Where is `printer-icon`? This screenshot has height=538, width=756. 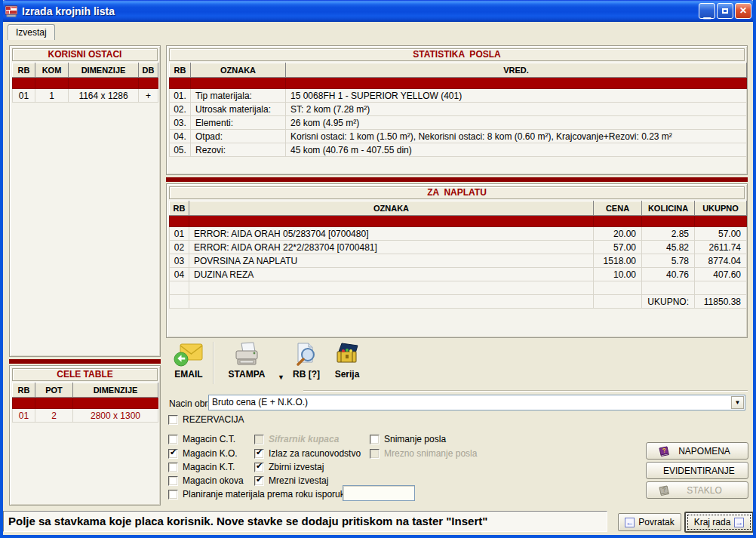 printer-icon is located at coordinates (247, 355).